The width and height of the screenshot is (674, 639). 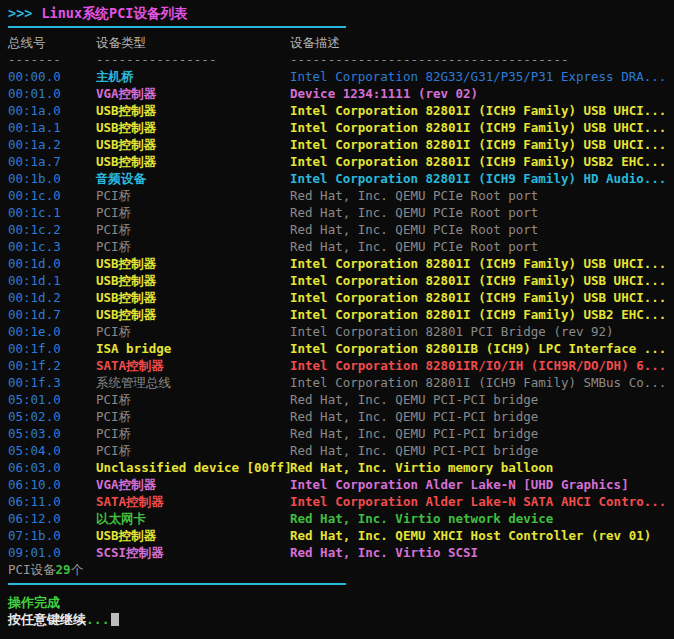 I want to click on table-row: 05:04.0PCI桥Red Hat, Inc. QEMU PCI-PCI br…, so click(x=337, y=450).